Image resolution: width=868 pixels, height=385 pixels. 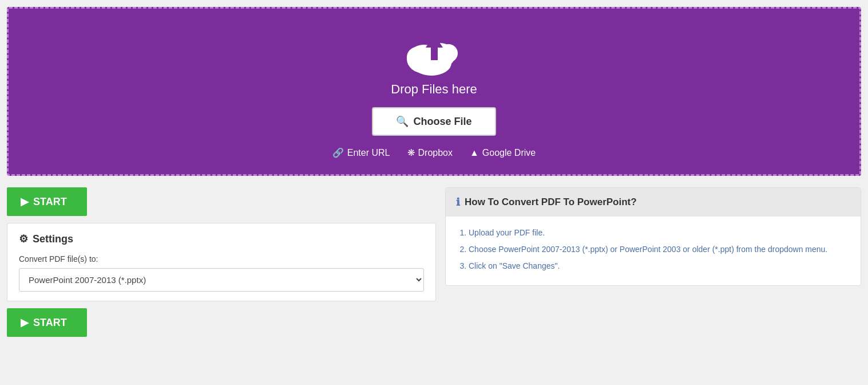 What do you see at coordinates (434, 89) in the screenshot?
I see `drop-files-text: Drop Files here` at bounding box center [434, 89].